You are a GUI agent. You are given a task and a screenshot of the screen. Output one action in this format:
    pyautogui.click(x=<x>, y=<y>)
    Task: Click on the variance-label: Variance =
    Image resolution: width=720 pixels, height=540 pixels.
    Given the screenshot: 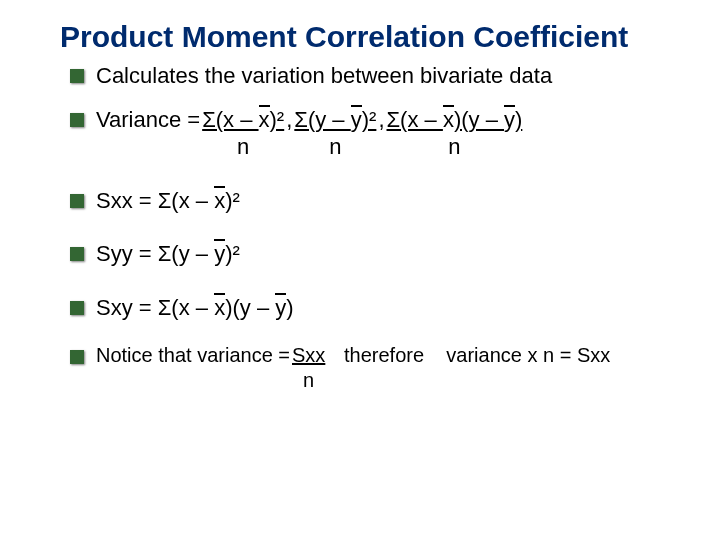 What is the action you would take?
    pyautogui.click(x=148, y=120)
    